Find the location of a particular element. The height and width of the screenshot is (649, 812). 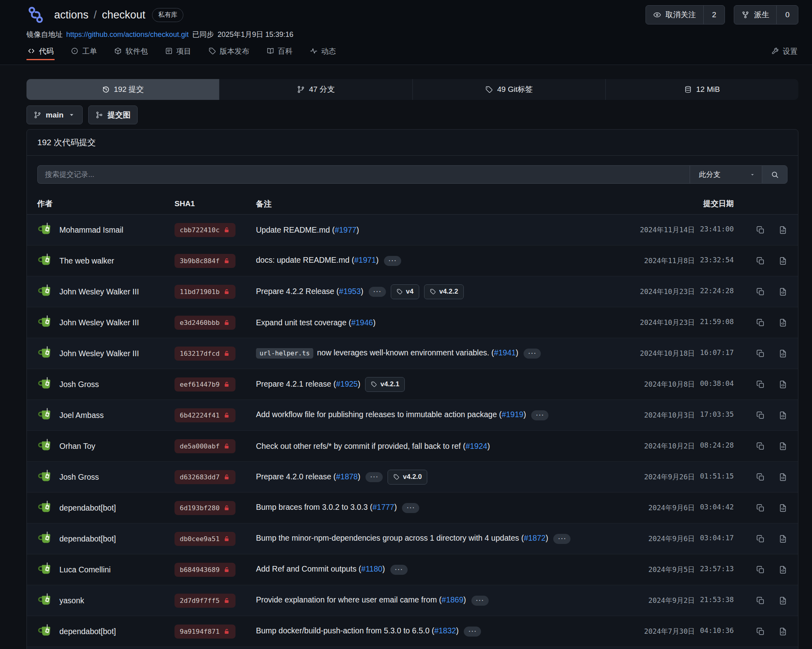

commit-sha-badge: 3b9b8c884f is located at coordinates (205, 261).